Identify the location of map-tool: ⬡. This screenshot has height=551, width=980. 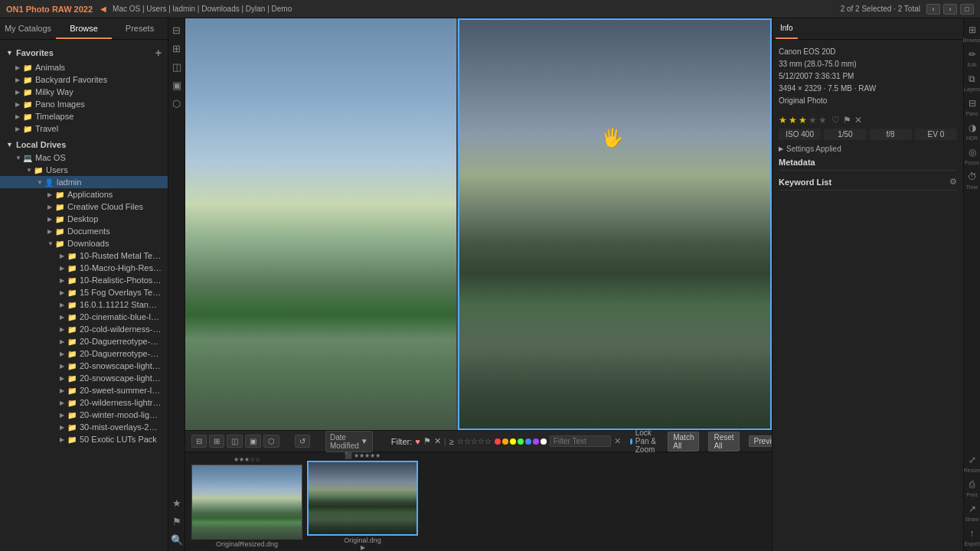
(177, 103).